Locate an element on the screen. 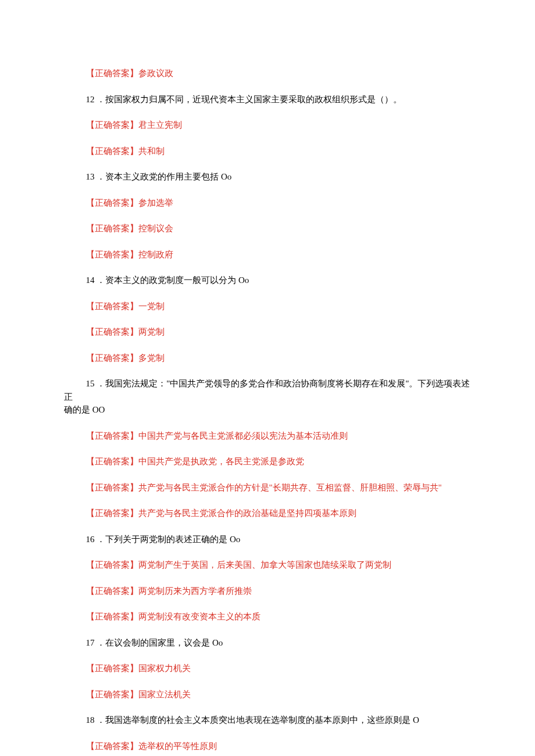 The image size is (535, 756). answer-text: 【正确答案】控制议会 is located at coordinates (268, 229).